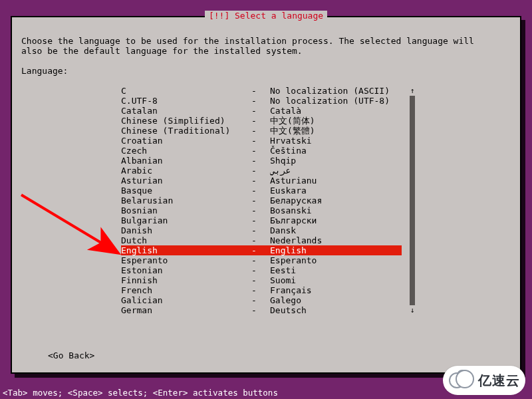 Image resolution: width=532 pixels, height=399 pixels. Describe the element at coordinates (186, 130) in the screenshot. I see `language-name: Chinese (Traditional)` at that location.